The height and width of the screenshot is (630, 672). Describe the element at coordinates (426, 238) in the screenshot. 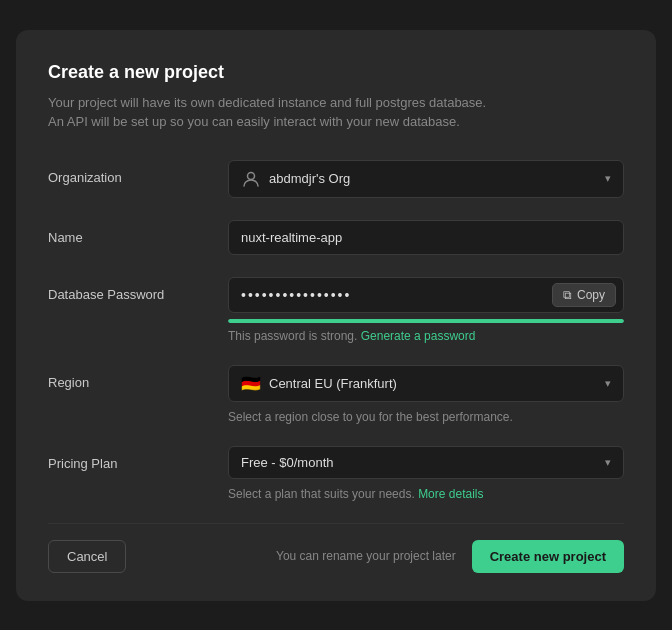

I see `name-input` at that location.